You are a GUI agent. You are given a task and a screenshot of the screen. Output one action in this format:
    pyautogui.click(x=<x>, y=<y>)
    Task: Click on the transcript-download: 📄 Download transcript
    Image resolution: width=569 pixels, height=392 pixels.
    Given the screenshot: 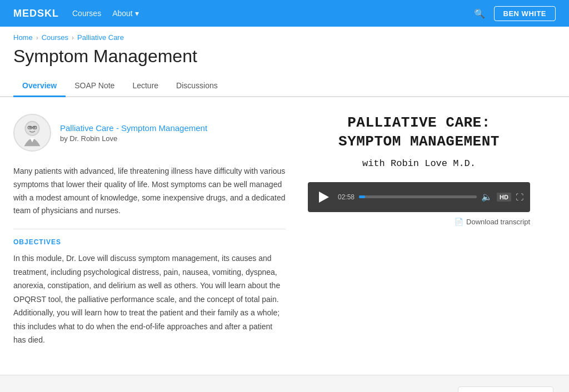 What is the action you would take?
    pyautogui.click(x=492, y=222)
    